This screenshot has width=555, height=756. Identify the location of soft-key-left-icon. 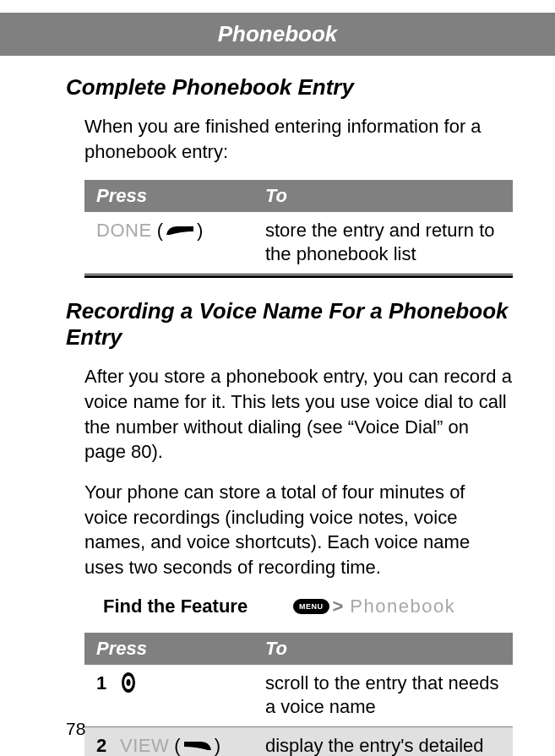
(180, 231).